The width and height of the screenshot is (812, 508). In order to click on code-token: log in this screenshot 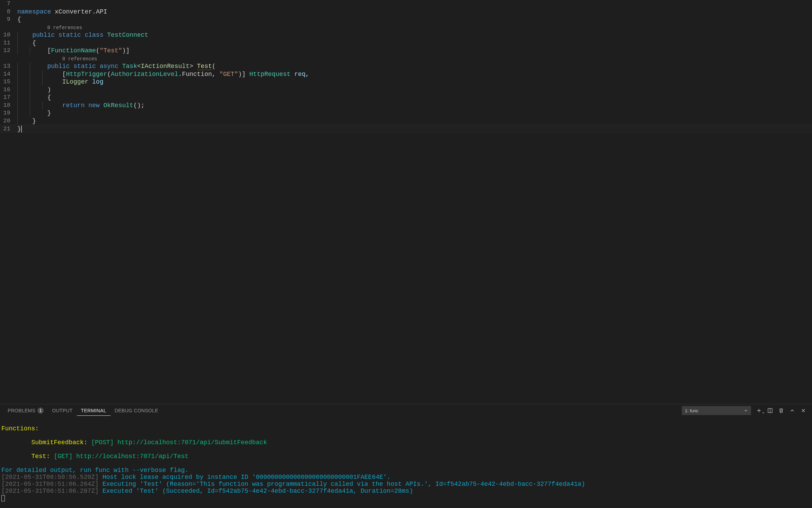, I will do `click(98, 82)`.